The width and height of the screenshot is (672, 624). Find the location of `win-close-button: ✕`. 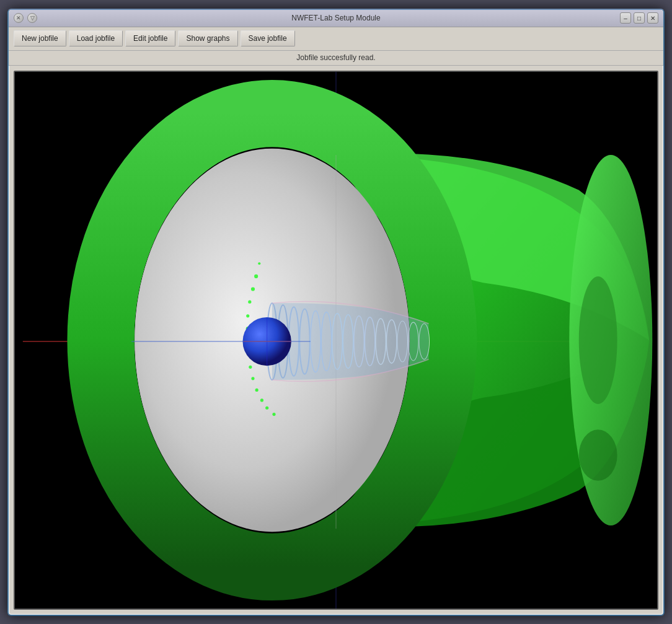

win-close-button: ✕ is located at coordinates (653, 18).